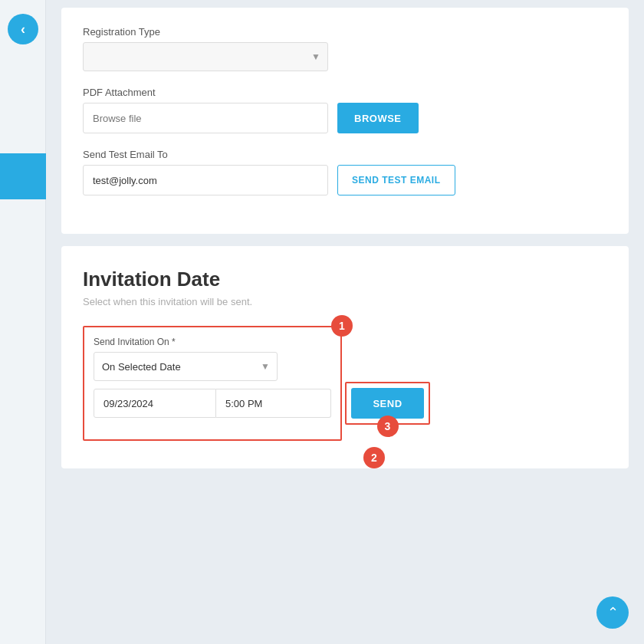 The image size is (644, 644). Describe the element at coordinates (23, 29) in the screenshot. I see `back-icon: ‹` at that location.